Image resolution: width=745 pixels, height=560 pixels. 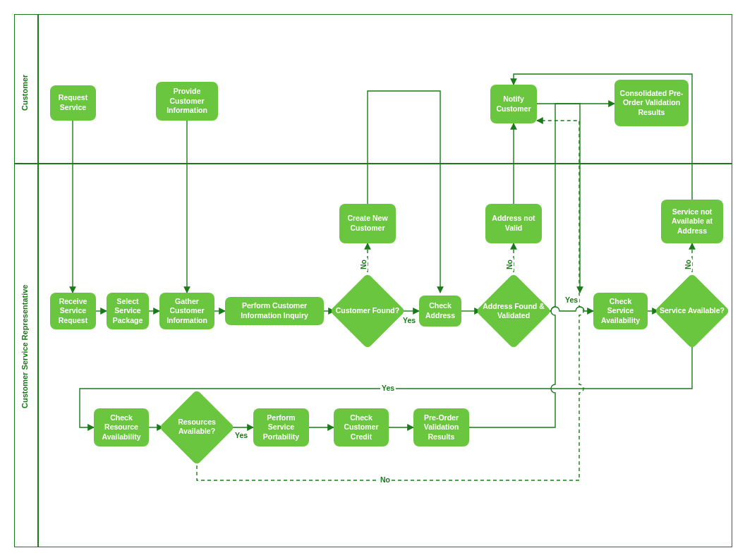 I want to click on label-resources-no: No, so click(x=385, y=480).